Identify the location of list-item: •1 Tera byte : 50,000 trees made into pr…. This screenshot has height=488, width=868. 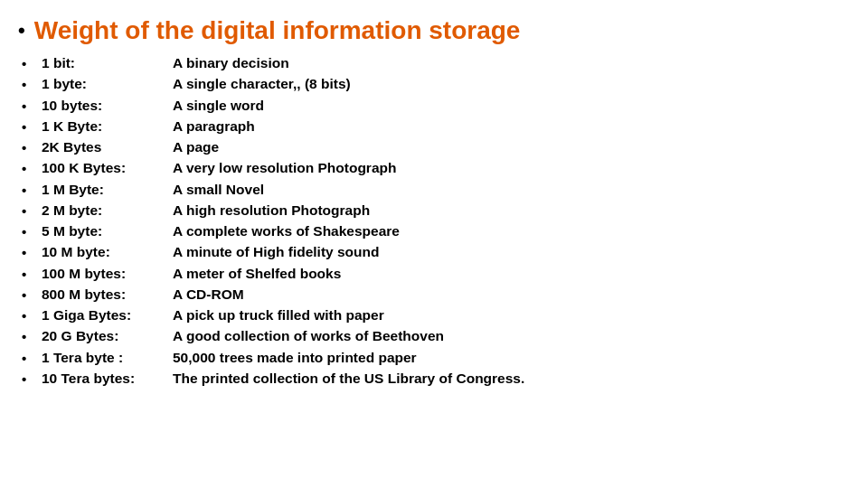
(436, 358).